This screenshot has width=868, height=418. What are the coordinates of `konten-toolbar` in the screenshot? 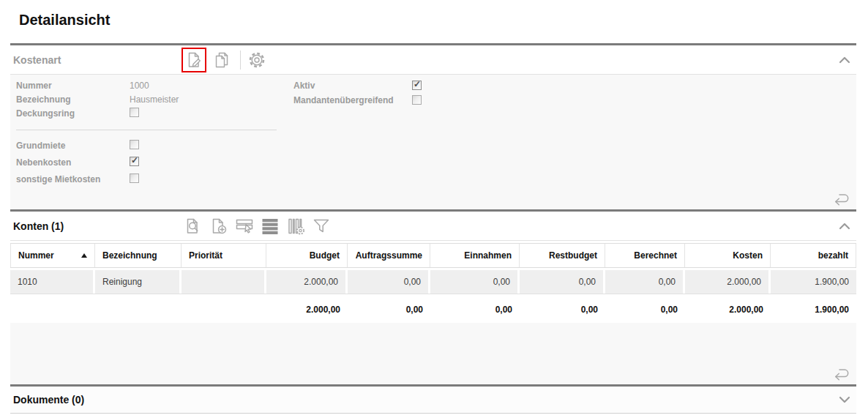 It's located at (258, 225).